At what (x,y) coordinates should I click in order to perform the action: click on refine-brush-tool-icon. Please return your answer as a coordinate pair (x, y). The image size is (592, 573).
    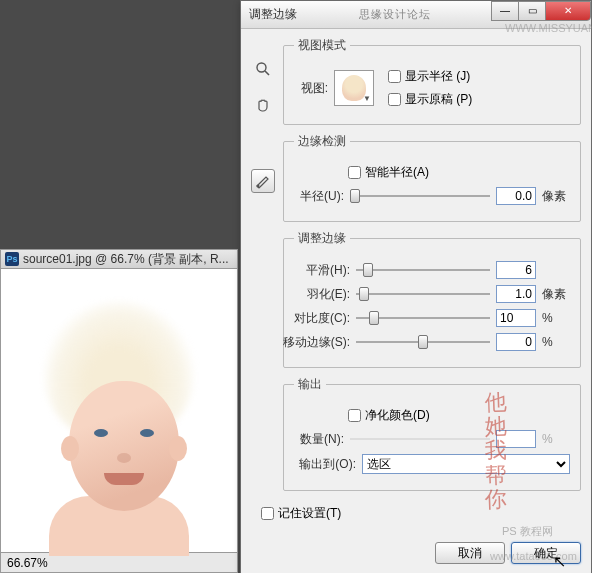
    Looking at the image, I should click on (263, 181).